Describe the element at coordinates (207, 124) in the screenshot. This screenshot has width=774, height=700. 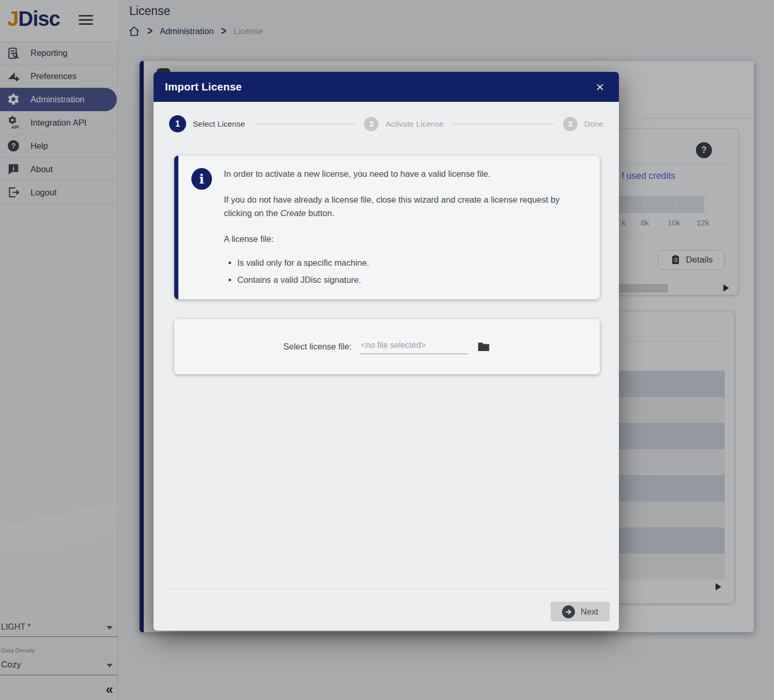
I see `step-select-license: 1 Select License` at that location.